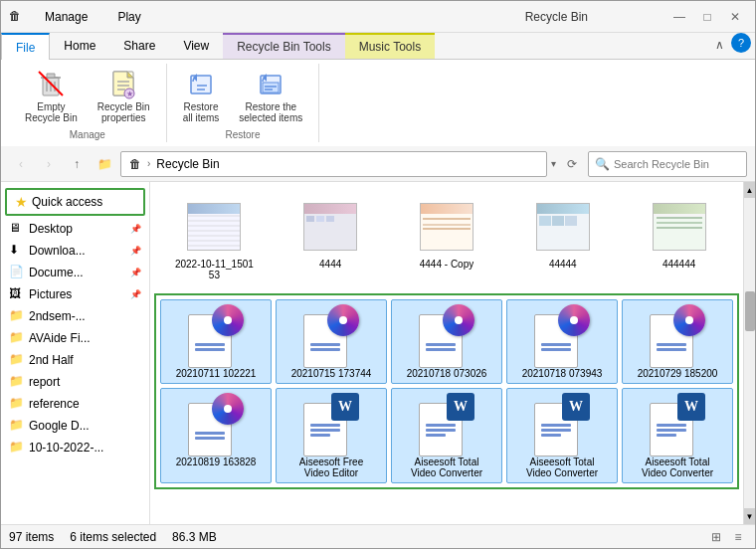 The height and width of the screenshot is (549, 756). I want to click on file-item-s9: W Aiseesoft TotalVideo Converter, so click(562, 436).